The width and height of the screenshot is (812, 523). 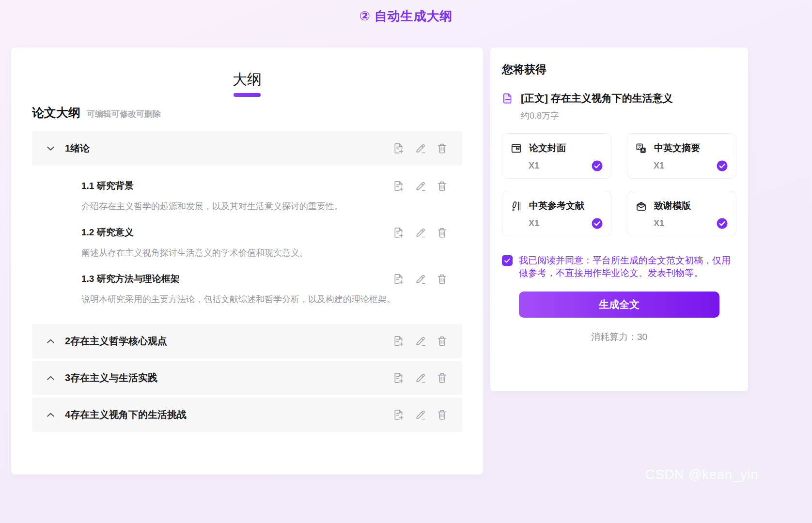 What do you see at coordinates (619, 98) in the screenshot?
I see `result-doc-row: [正文] 存在主义视角下的生活意义` at bounding box center [619, 98].